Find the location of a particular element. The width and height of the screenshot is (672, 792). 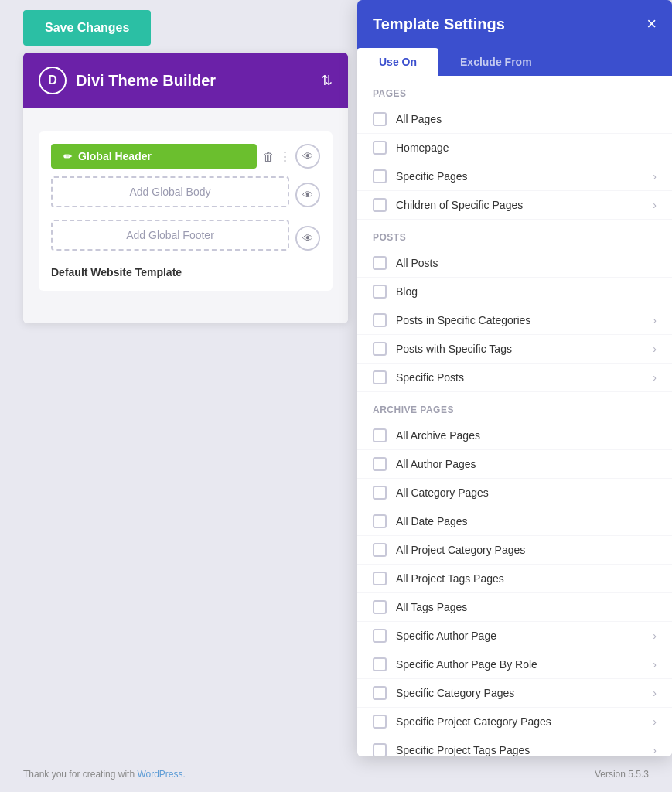

checkbox-blog is located at coordinates (380, 292).